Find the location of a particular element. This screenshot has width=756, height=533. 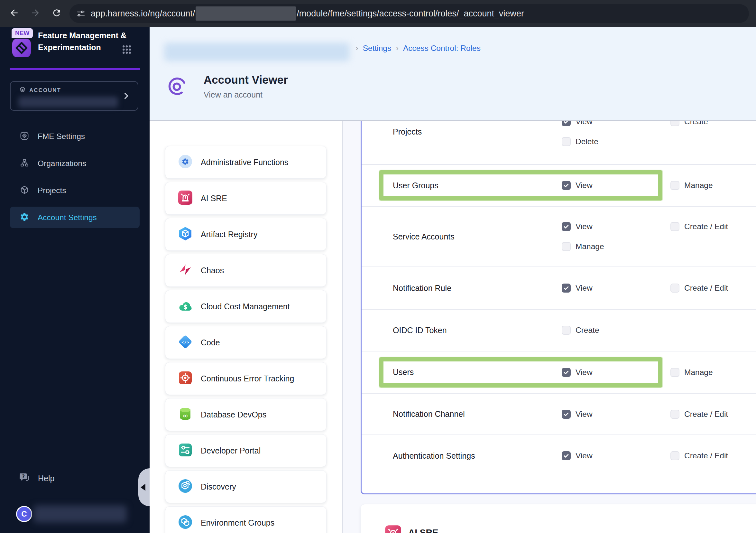

sidebar-item-account-settings: Account Settings is located at coordinates (75, 217).